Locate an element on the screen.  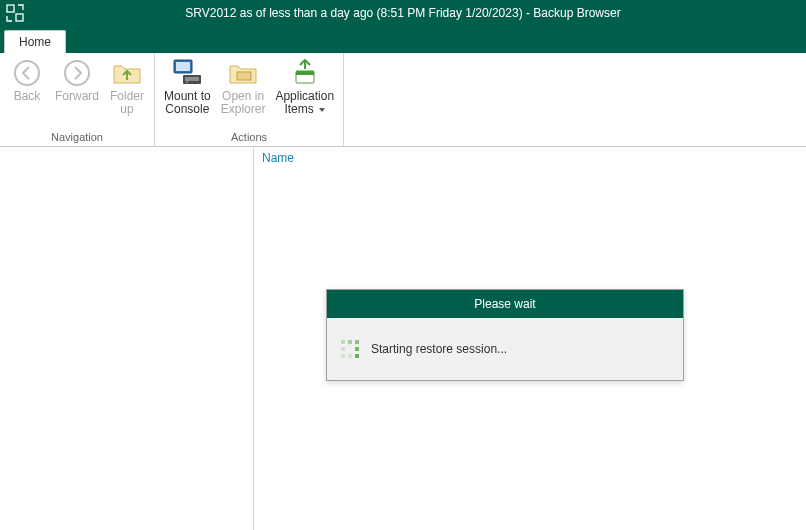
tab-strip: Home is located at coordinates (403, 40).